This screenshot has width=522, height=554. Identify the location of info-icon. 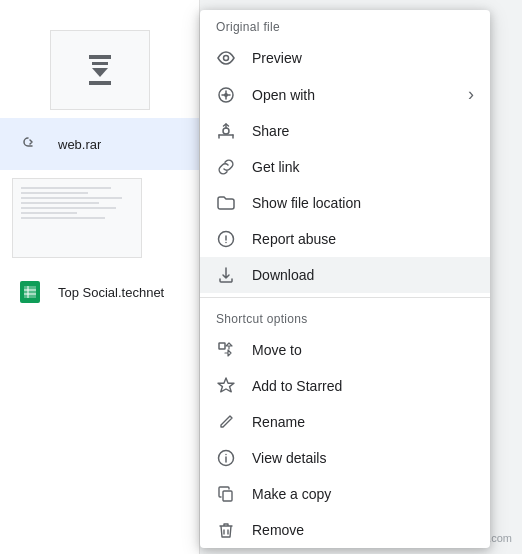
(226, 458).